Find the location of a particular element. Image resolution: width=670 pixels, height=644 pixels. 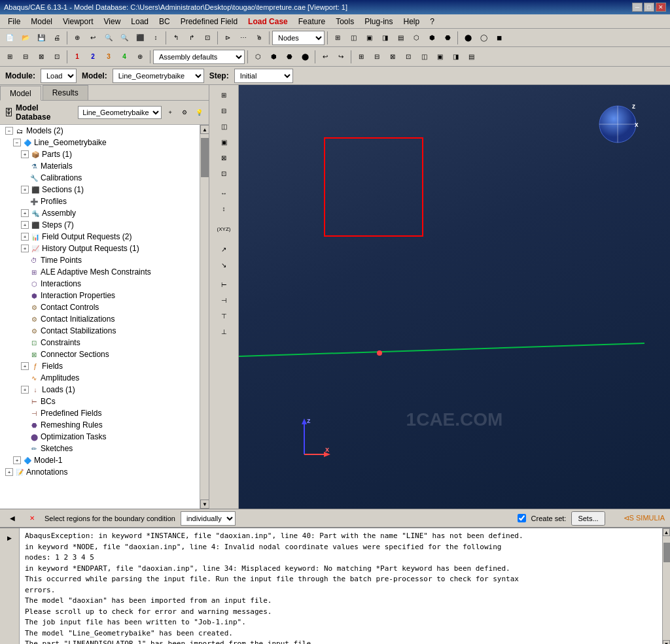

extra8: ▤ is located at coordinates (471, 57).